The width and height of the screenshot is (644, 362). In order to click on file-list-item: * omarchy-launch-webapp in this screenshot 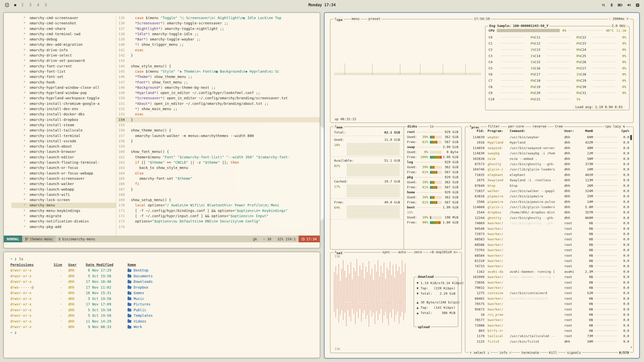, I will do `click(64, 190)`.